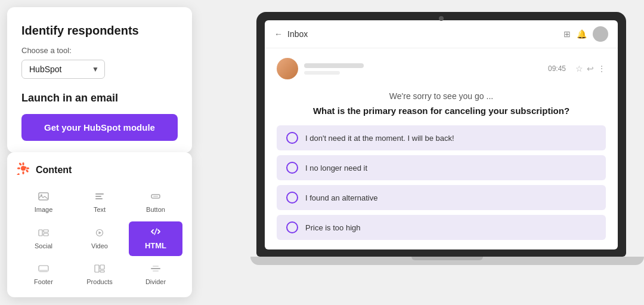  I want to click on email-header-row: 09:45 ☆ ↩ ⋮, so click(441, 69).